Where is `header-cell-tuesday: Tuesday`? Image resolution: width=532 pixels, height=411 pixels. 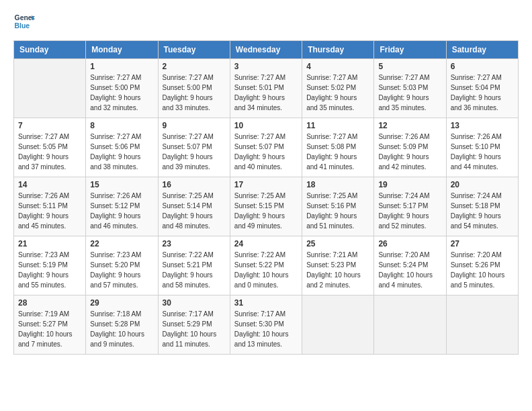
header-cell-tuesday: Tuesday is located at coordinates (193, 50).